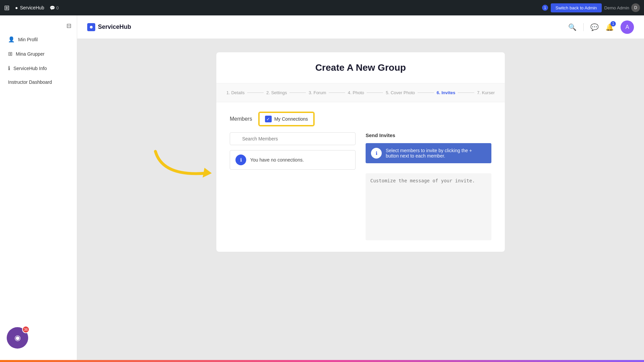 The height and width of the screenshot is (362, 644). What do you see at coordinates (268, 119) in the screenshot?
I see `checkbox-checked-icon: ✓` at bounding box center [268, 119].